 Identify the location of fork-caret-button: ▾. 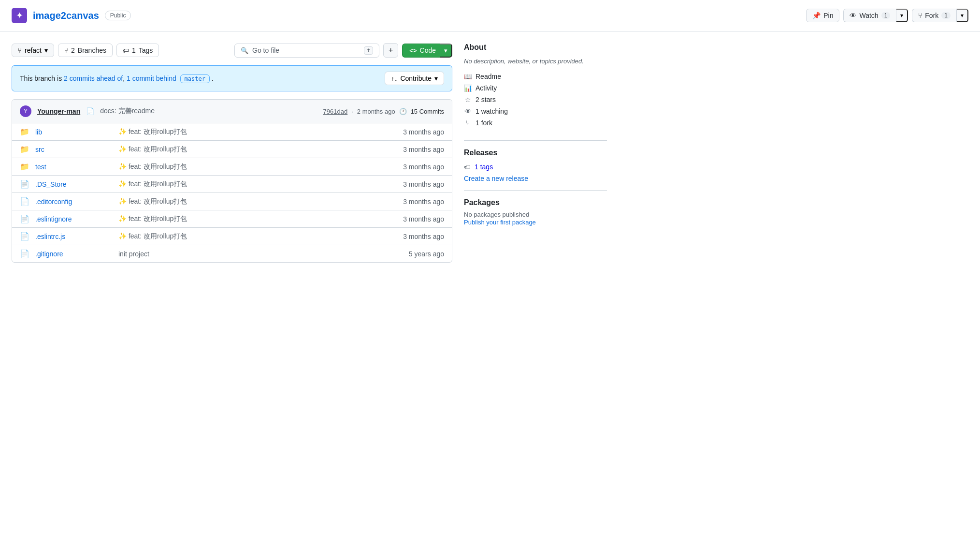
(963, 15).